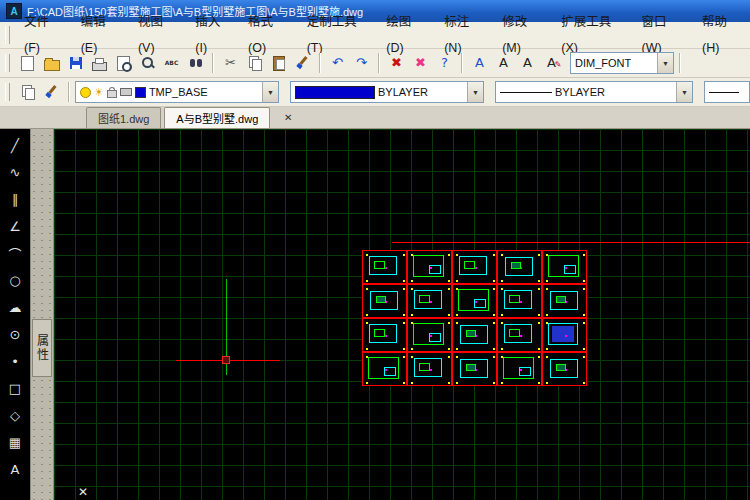  I want to click on line-tool-icon: ╱, so click(15, 146).